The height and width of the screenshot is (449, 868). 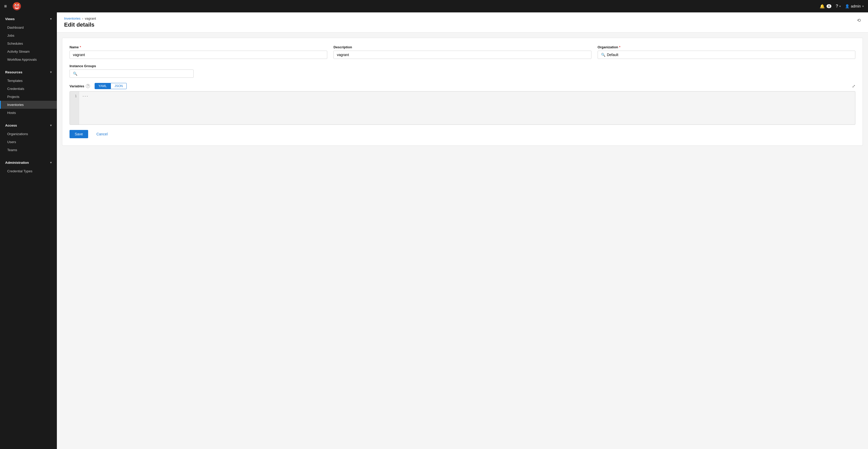 What do you see at coordinates (80, 25) in the screenshot?
I see `page-title: Edit details` at bounding box center [80, 25].